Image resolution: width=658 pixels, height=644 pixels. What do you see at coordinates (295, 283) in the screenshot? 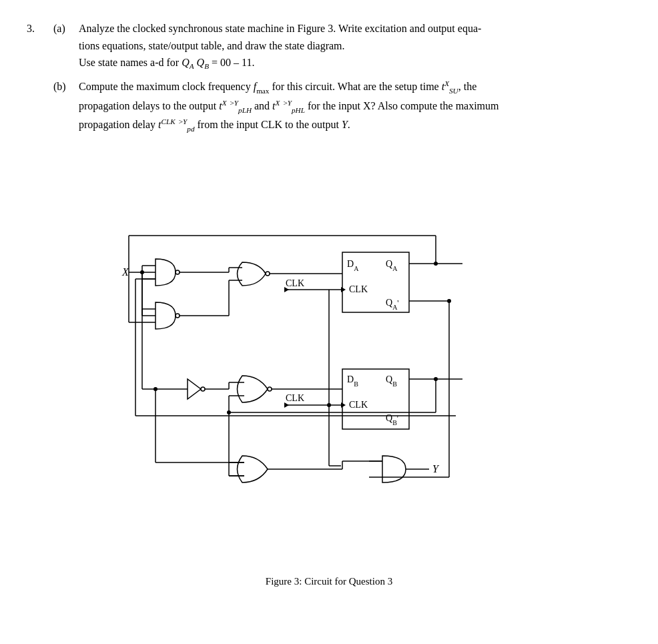
I see `clk-input-label-a: CLK` at bounding box center [295, 283].